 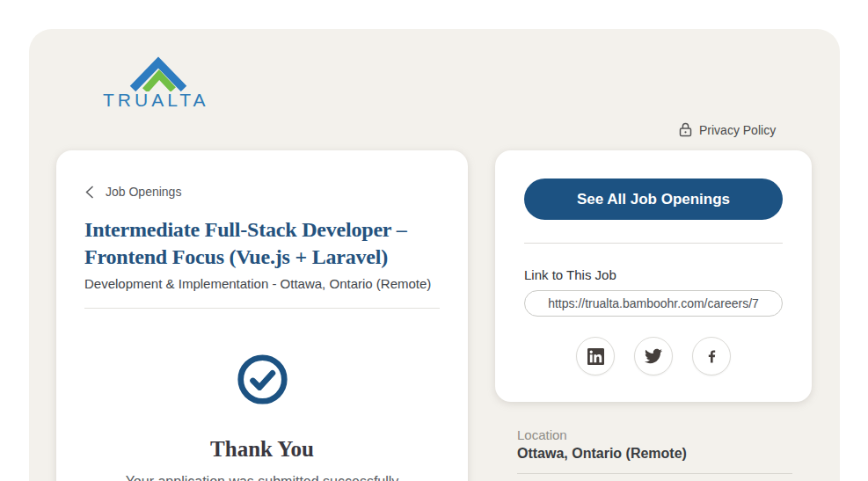 I want to click on job-title: Intermediate Full-Stack Developer – Fron…, so click(x=262, y=244).